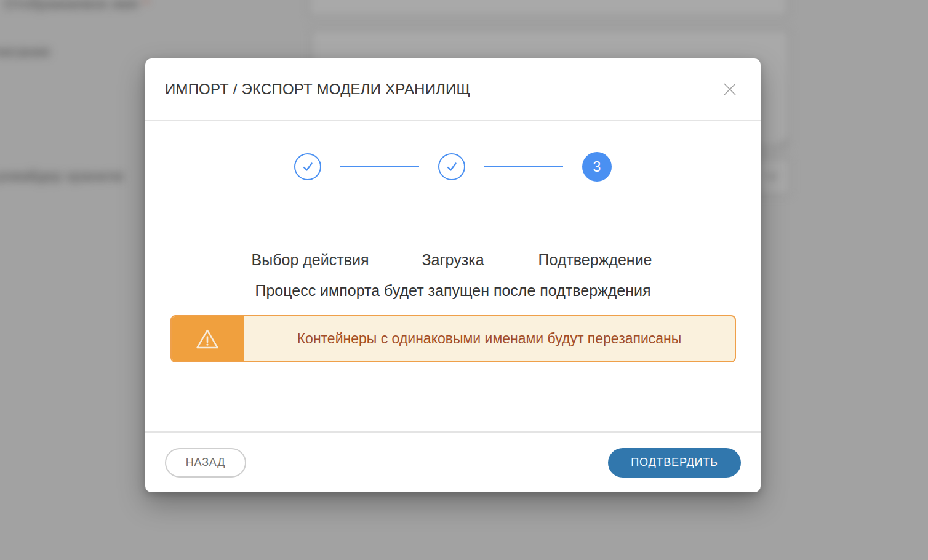  What do you see at coordinates (548, 9) in the screenshot?
I see `display-name-input` at bounding box center [548, 9].